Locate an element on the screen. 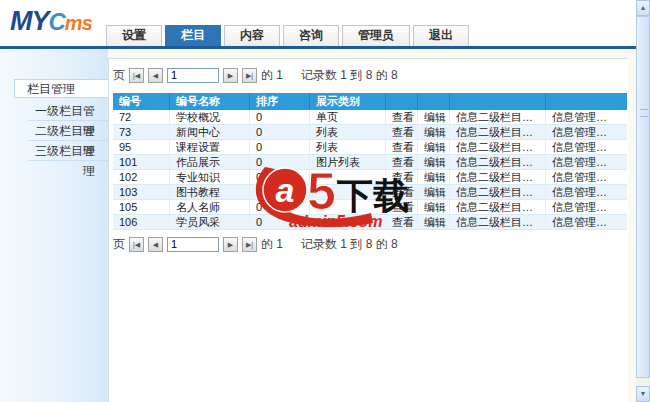 The image size is (650, 402). col-header-type: 展示类别 is located at coordinates (347, 102).